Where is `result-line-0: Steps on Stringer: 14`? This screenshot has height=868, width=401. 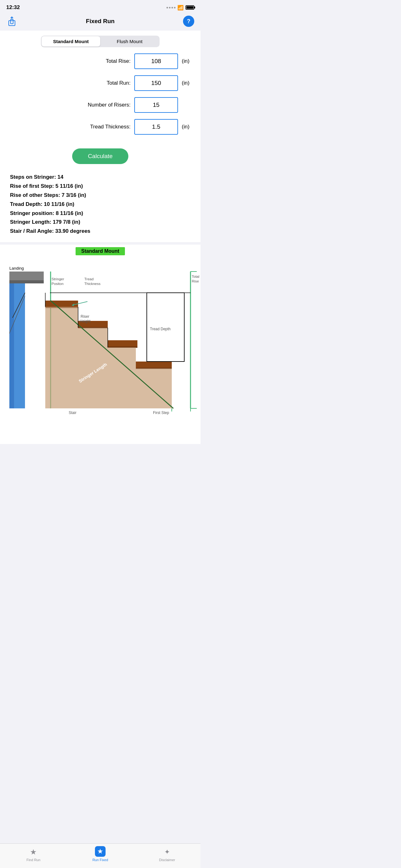
result-line-0: Steps on Stringer: 14 is located at coordinates (100, 177).